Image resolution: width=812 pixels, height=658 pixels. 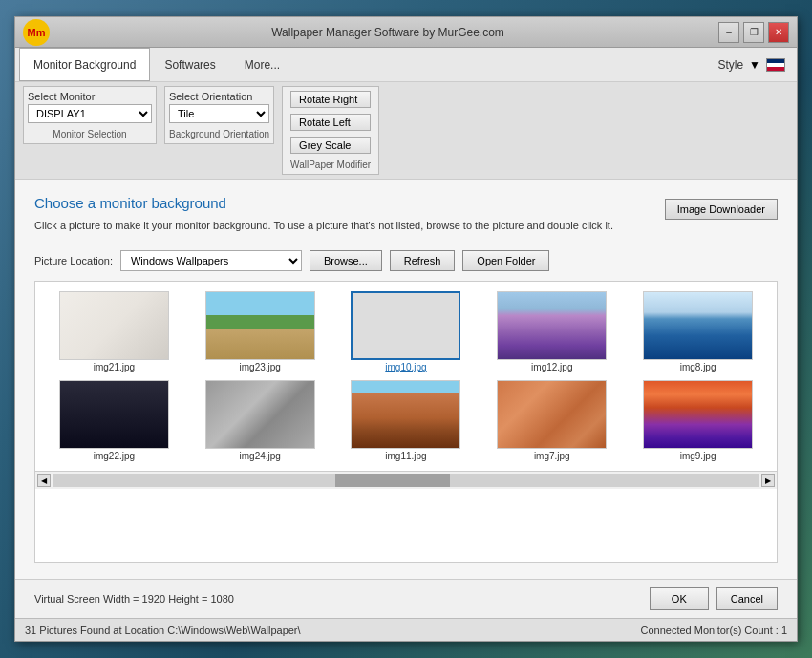 I want to click on orientation-select: Tile, so click(x=220, y=114).